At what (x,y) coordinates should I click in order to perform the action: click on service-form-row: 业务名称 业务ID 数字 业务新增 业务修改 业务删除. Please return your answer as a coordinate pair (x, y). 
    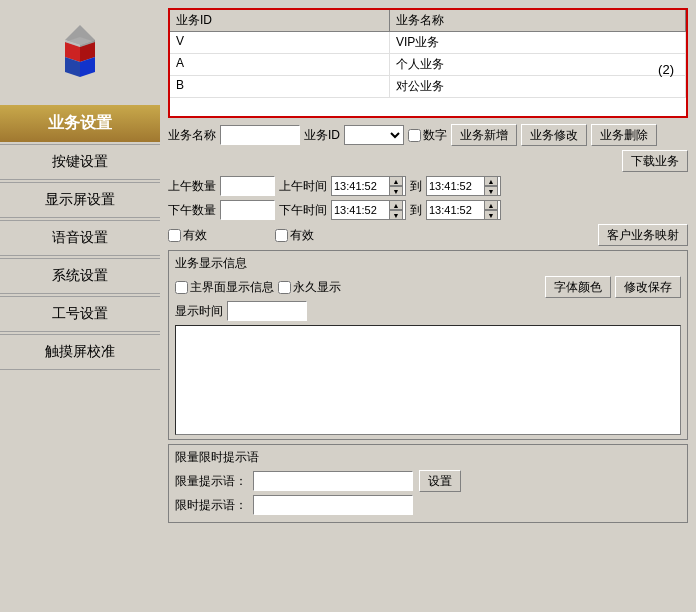
    Looking at the image, I should click on (428, 135).